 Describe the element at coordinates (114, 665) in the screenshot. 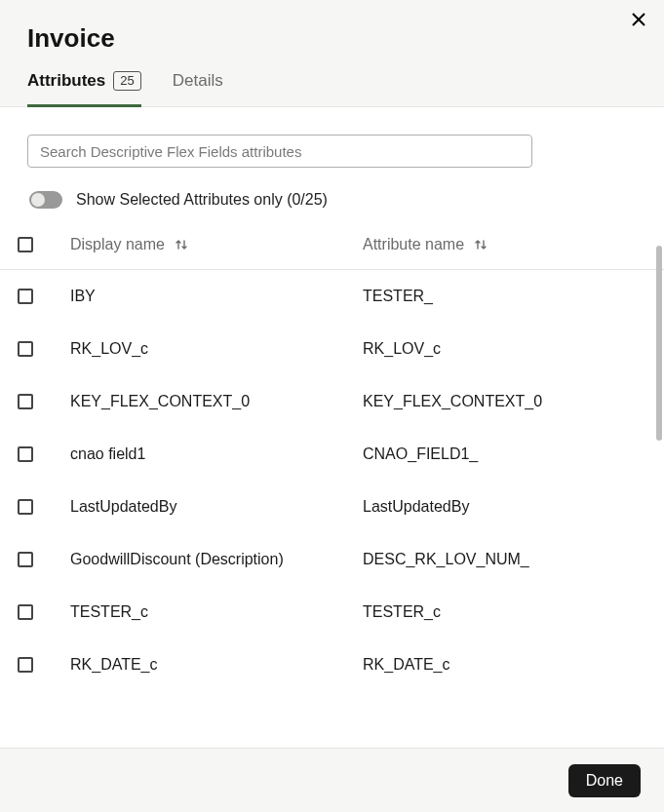

I see `display-name-cell: RK_DATE_c` at that location.